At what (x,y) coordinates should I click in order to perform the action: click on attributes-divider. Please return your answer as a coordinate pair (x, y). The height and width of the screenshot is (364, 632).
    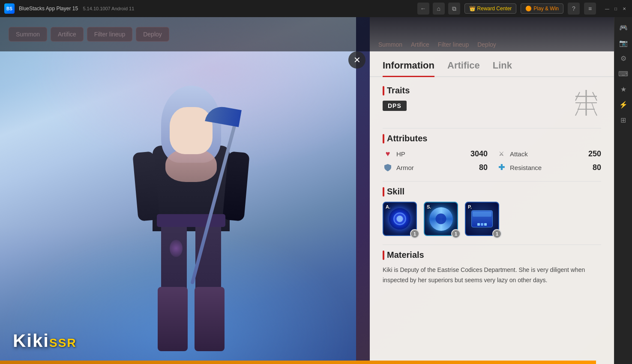
    Looking at the image, I should click on (492, 182).